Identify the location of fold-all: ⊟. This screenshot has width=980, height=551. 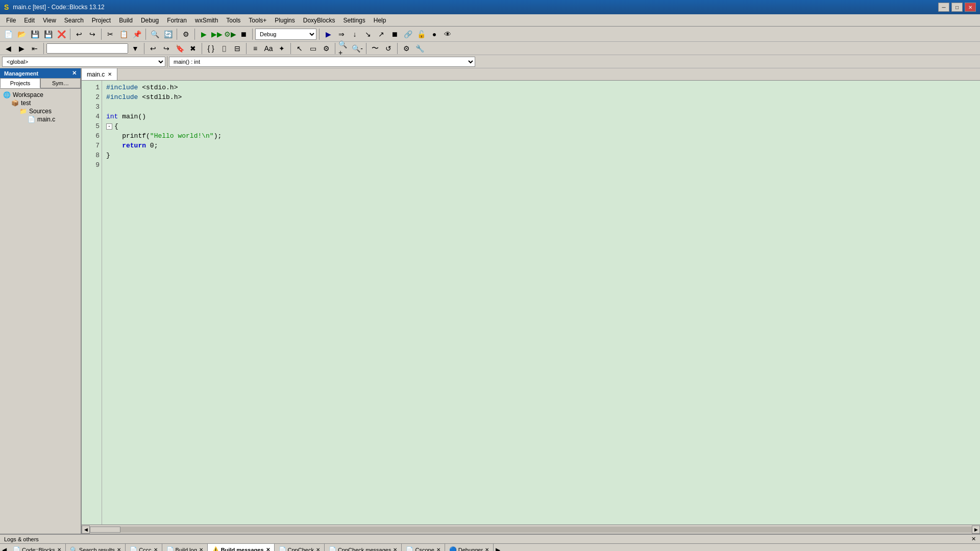
(237, 48).